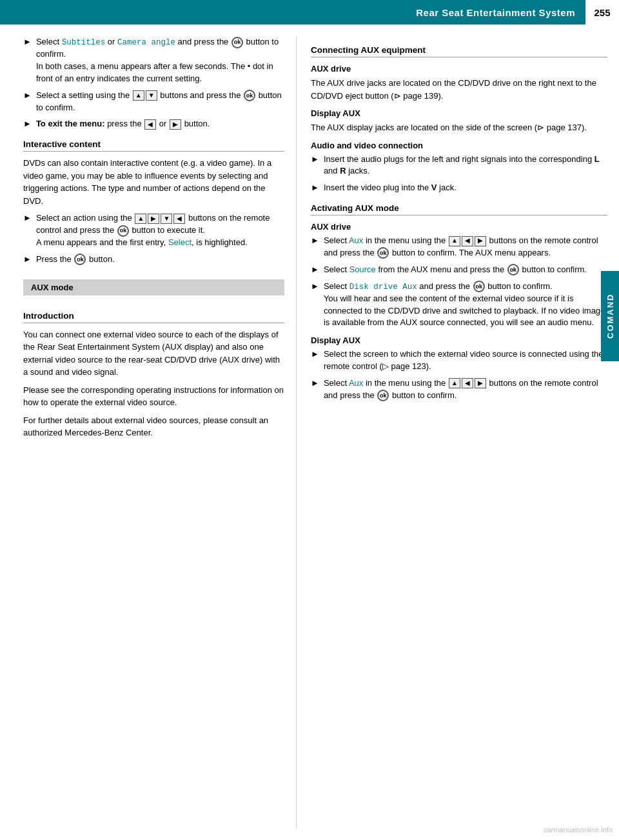  Describe the element at coordinates (84, 43) in the screenshot. I see `subtitles-code: Subtitles` at that location.